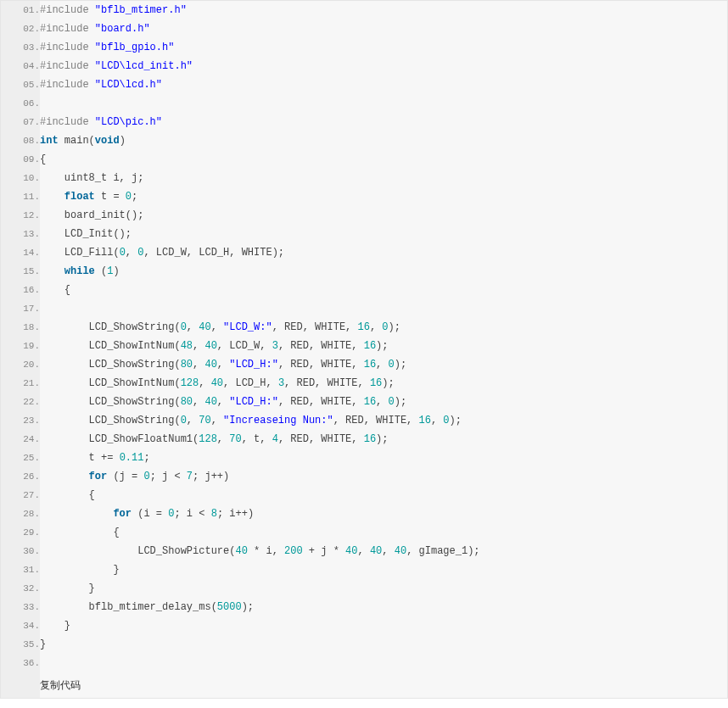 Image resolution: width=728 pixels, height=708 pixels. What do you see at coordinates (364, 532) in the screenshot?
I see `code-line: 29. {` at bounding box center [364, 532].